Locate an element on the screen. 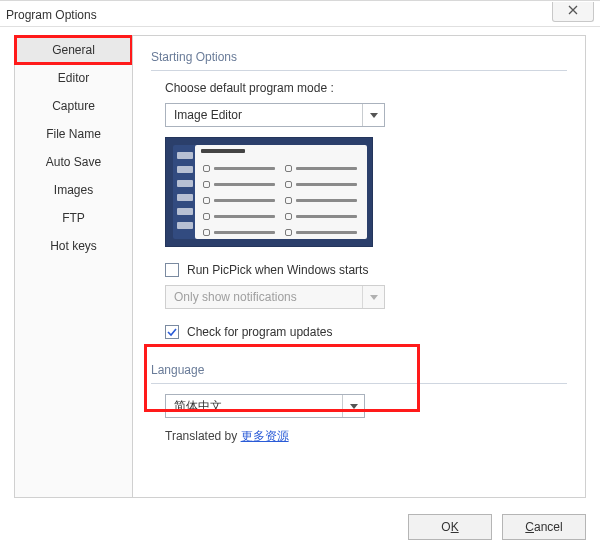 The image size is (600, 554). sidebar-item-file-name: File Name is located at coordinates (74, 134).